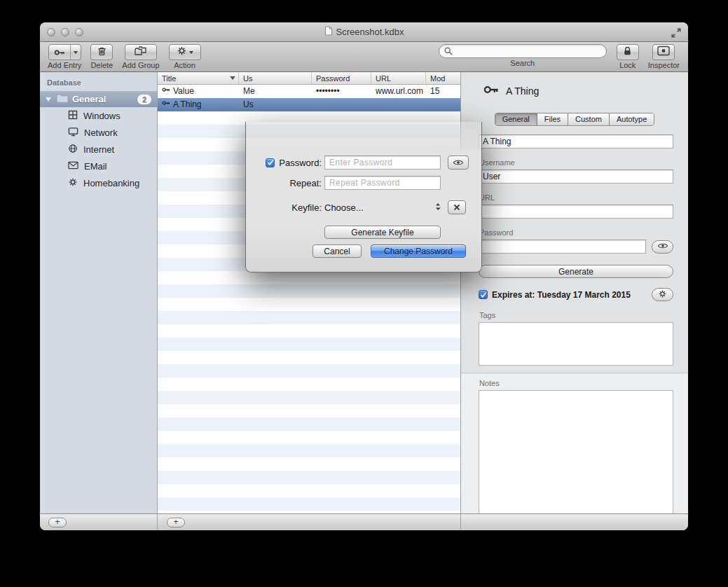 This screenshot has width=728, height=587. What do you see at coordinates (73, 116) in the screenshot?
I see `windows-icon` at bounding box center [73, 116].